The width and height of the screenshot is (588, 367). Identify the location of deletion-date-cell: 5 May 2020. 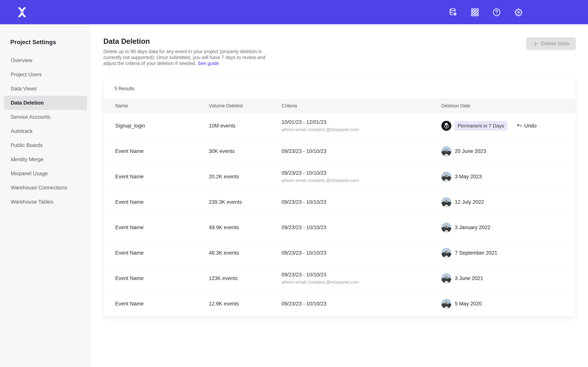
(506, 304).